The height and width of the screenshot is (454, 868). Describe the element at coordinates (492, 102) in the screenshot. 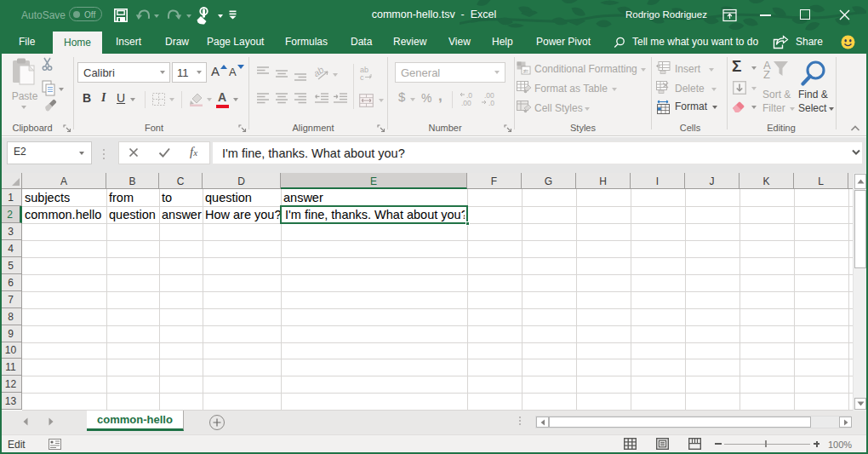

I see `svg-text: .0` at that location.